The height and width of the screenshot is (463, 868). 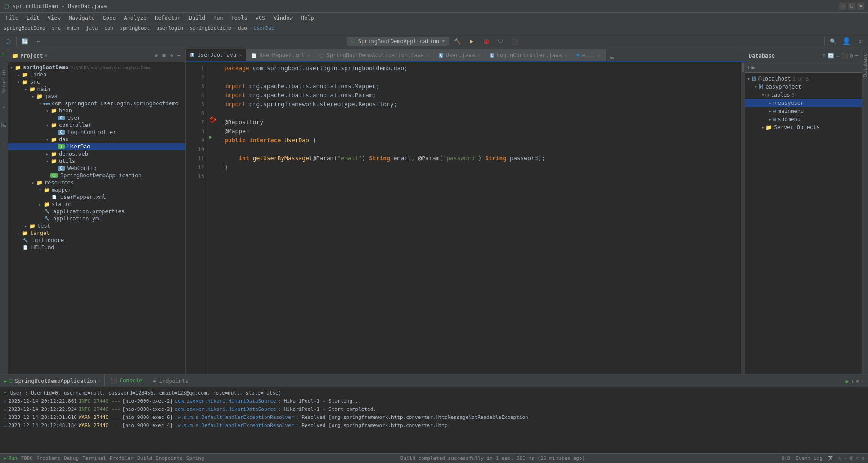 I want to click on minimize-button: ─, so click(x=843, y=6).